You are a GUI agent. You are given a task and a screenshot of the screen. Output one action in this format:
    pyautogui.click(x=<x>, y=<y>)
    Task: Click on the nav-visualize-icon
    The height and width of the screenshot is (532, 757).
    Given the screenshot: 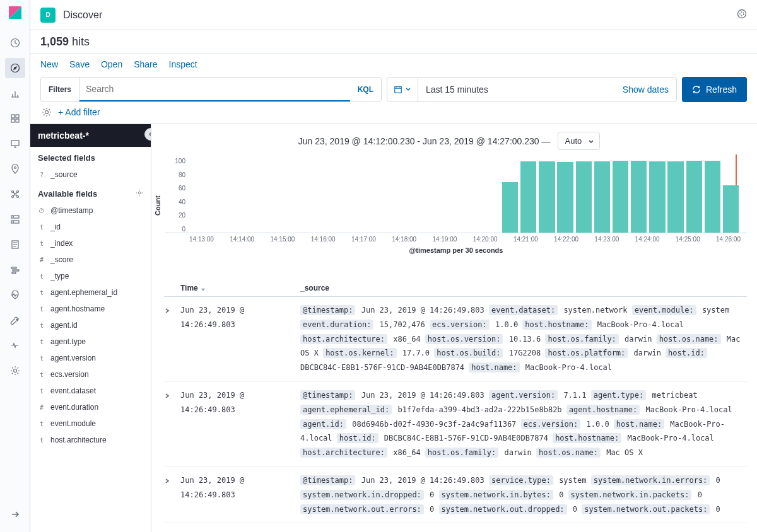 What is the action you would take?
    pyautogui.click(x=15, y=93)
    